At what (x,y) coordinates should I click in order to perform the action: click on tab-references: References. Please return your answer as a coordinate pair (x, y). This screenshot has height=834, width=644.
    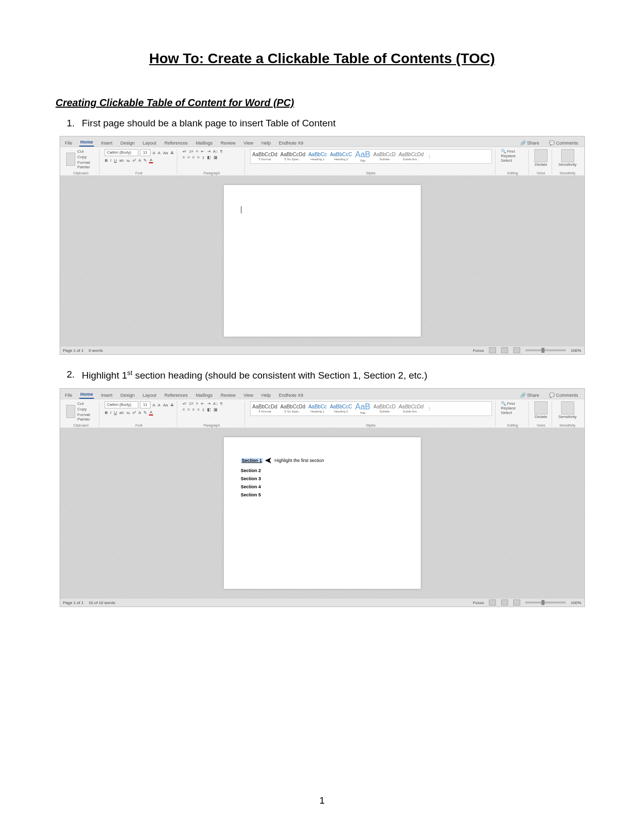
    Looking at the image, I should click on (176, 395).